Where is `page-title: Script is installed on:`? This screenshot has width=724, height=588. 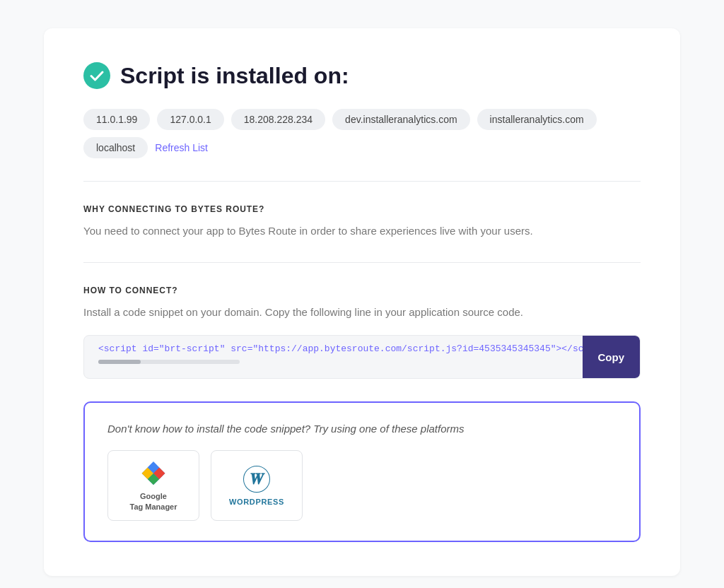
page-title: Script is installed on: is located at coordinates (235, 76).